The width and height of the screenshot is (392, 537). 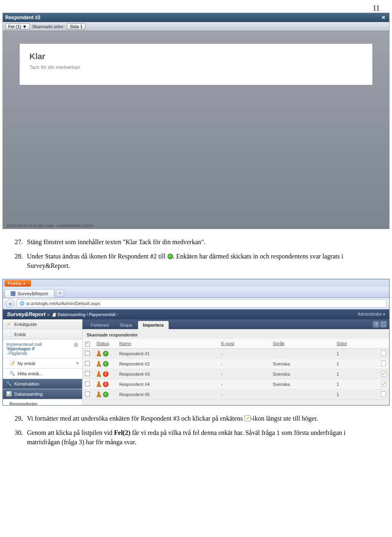 I want to click on list-number: 27., so click(x=21, y=242).